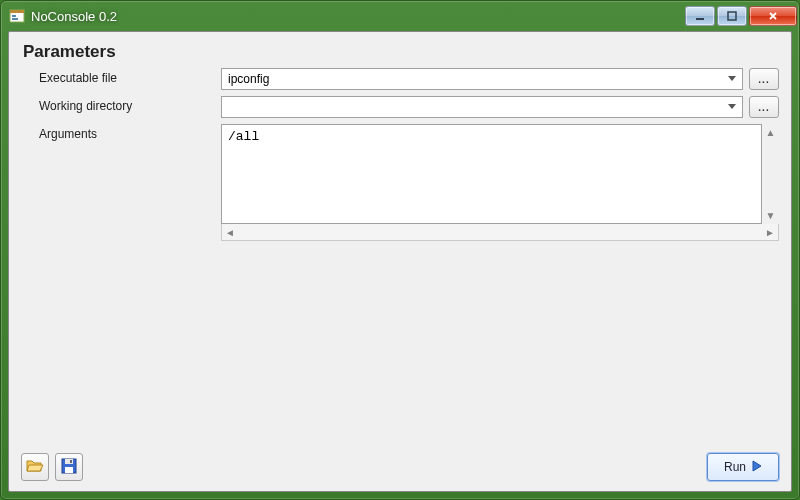  What do you see at coordinates (500, 232) in the screenshot?
I see `horizontal-scrollbar: ◄ ►` at bounding box center [500, 232].